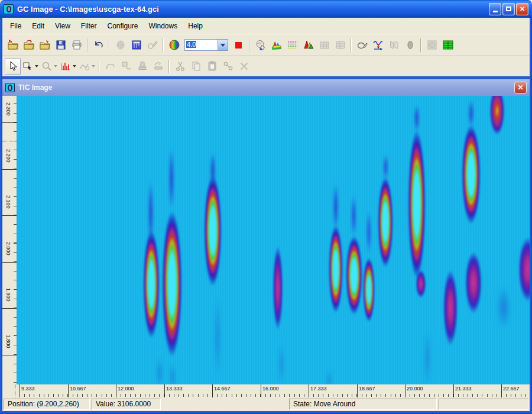 The height and width of the screenshot is (414, 532). I want to click on y-tick-label: 2.200, so click(8, 159).